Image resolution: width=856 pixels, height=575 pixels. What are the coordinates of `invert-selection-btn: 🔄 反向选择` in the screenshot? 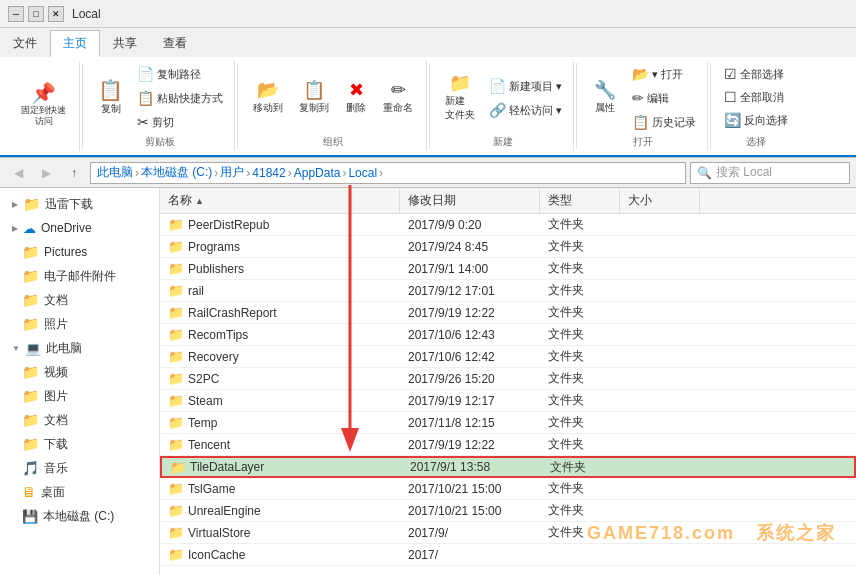 It's located at (756, 120).